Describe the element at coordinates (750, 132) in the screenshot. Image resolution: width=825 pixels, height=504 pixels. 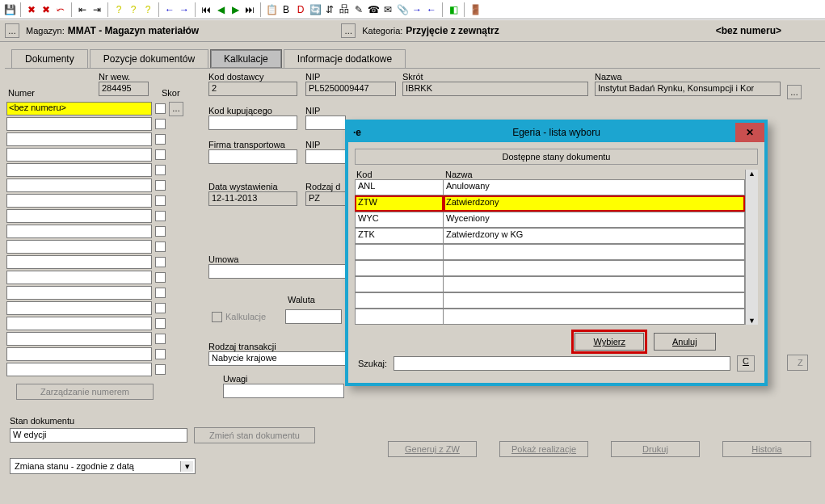
I see `close-icon: ✕` at that location.